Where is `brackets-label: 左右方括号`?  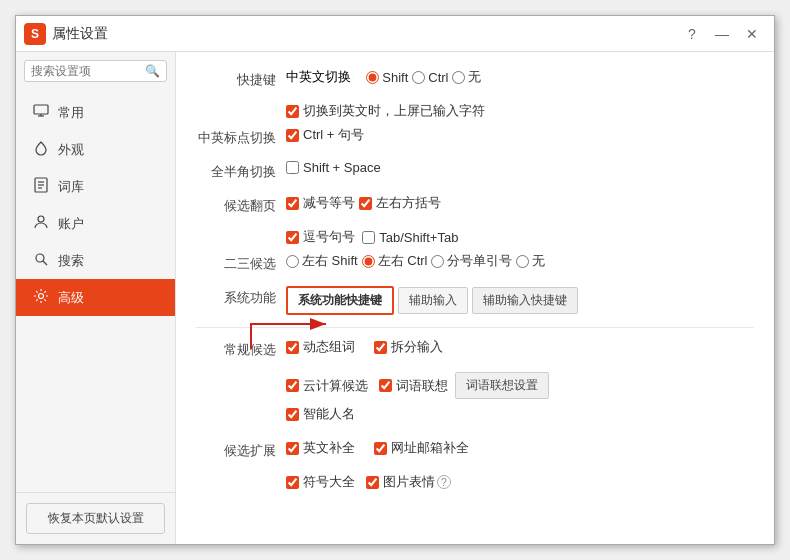 brackets-label: 左右方括号 is located at coordinates (408, 203).